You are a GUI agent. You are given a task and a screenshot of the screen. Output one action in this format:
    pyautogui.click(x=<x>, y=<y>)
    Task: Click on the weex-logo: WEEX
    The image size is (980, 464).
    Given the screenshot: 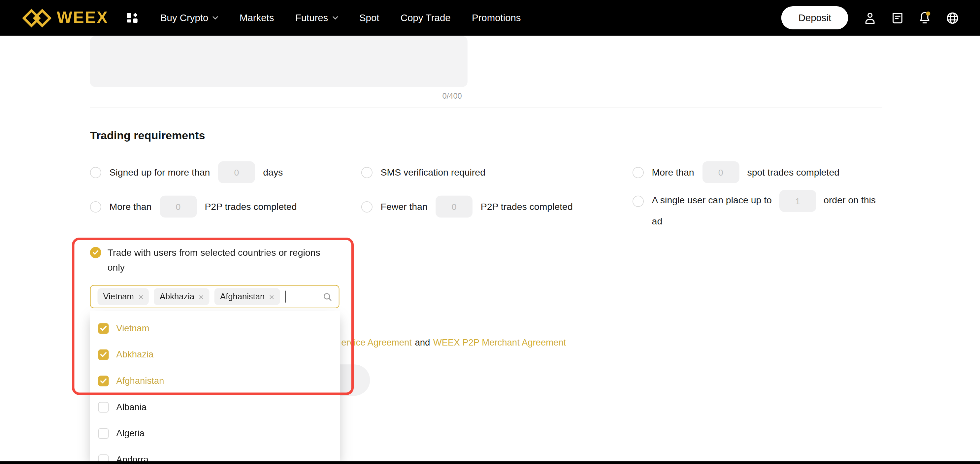 What is the action you would take?
    pyautogui.click(x=65, y=18)
    